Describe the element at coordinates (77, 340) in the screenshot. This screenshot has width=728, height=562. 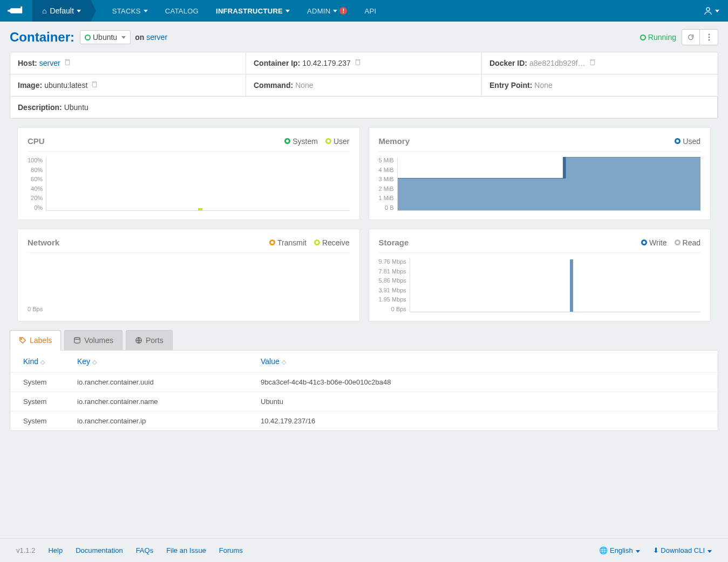
I see `disk-icon` at that location.